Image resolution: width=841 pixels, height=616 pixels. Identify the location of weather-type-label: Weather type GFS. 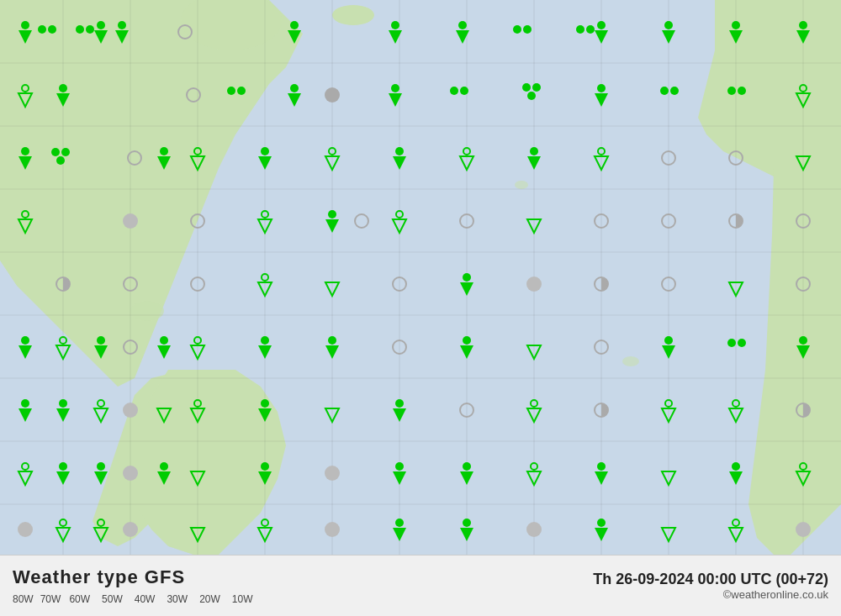
(133, 577).